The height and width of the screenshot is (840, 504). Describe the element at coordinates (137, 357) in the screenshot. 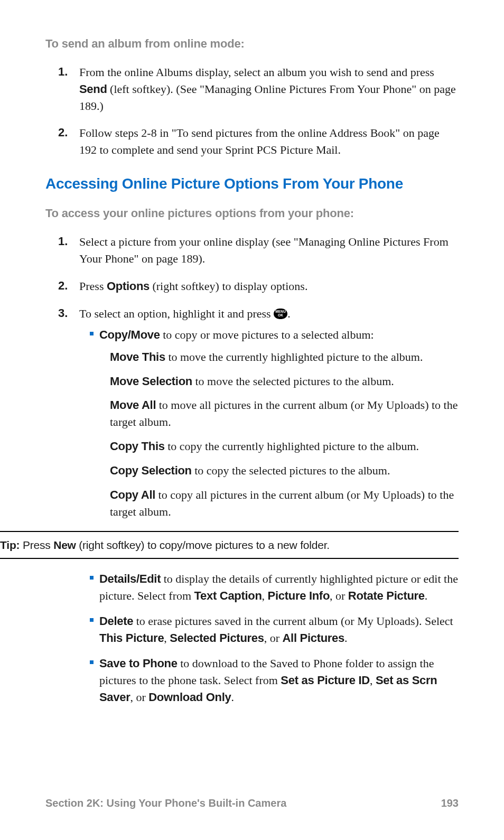

I see `bold: Move This` at that location.